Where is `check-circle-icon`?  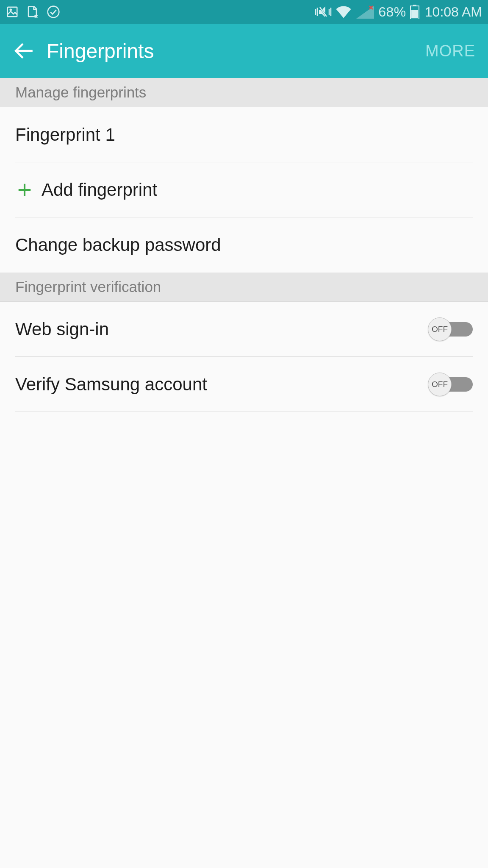 check-circle-icon is located at coordinates (53, 12).